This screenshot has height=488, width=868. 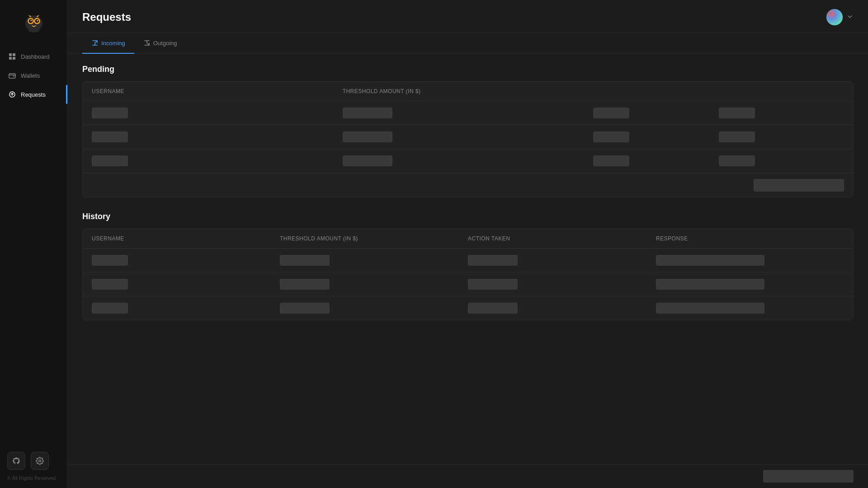 I want to click on sidebar-item-label: Requests, so click(x=33, y=95).